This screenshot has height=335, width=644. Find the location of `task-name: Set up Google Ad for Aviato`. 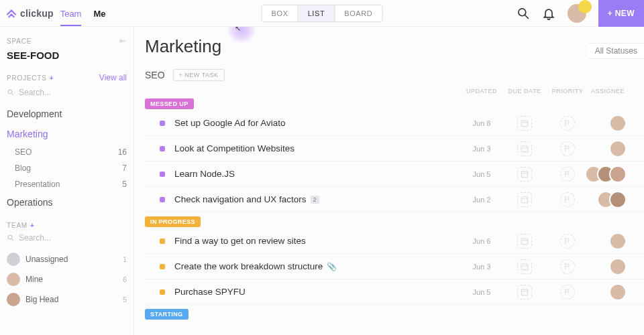

task-name: Set up Google Ad for Aviato is located at coordinates (317, 123).